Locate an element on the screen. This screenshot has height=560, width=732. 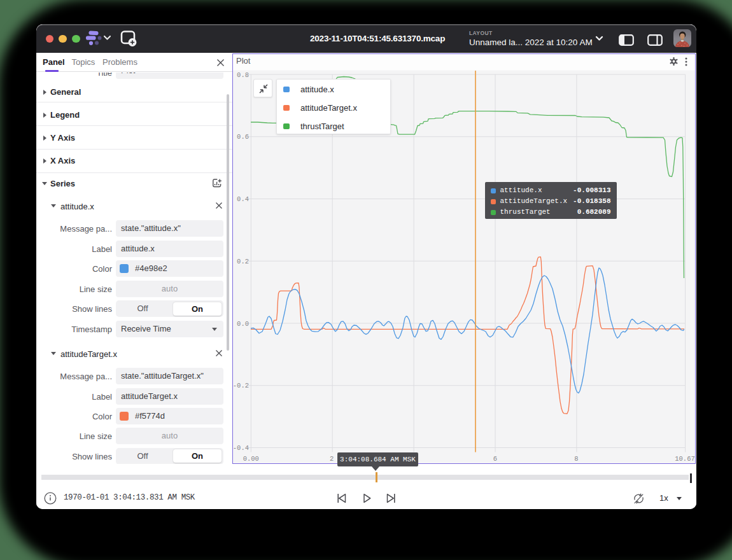
svg-text: 8 is located at coordinates (576, 459).